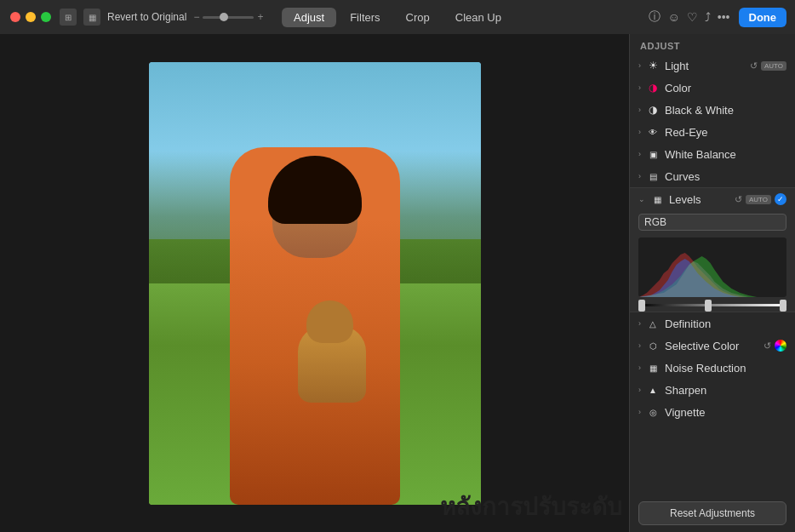 Image resolution: width=795 pixels, height=532 pixels. Describe the element at coordinates (315, 207) in the screenshot. I see `person-head` at that location.